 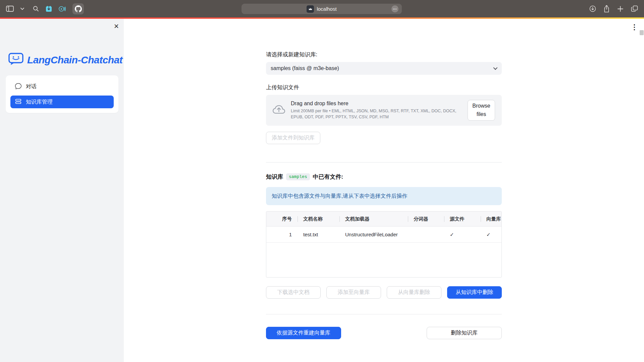 What do you see at coordinates (384, 333) in the screenshot?
I see `kb-level-buttons: 依据源文件重建向量库 删除知识库` at bounding box center [384, 333].